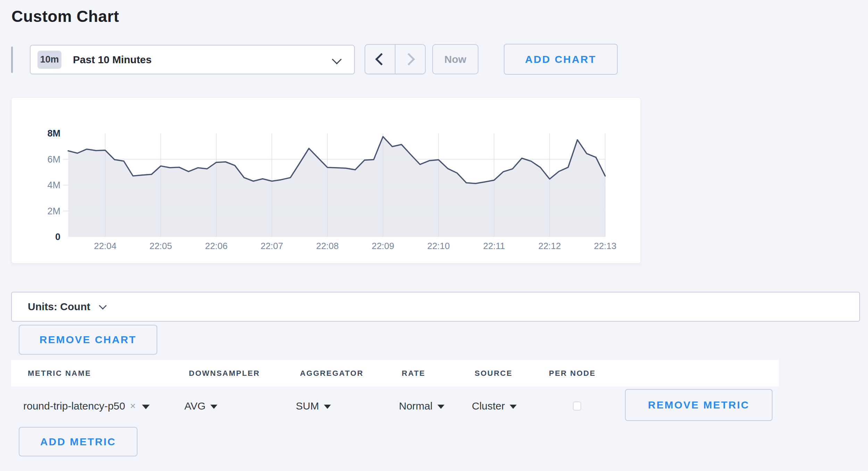 The width and height of the screenshot is (868, 471). What do you see at coordinates (435, 307) in the screenshot?
I see `units-dropdown: Units: Count` at bounding box center [435, 307].